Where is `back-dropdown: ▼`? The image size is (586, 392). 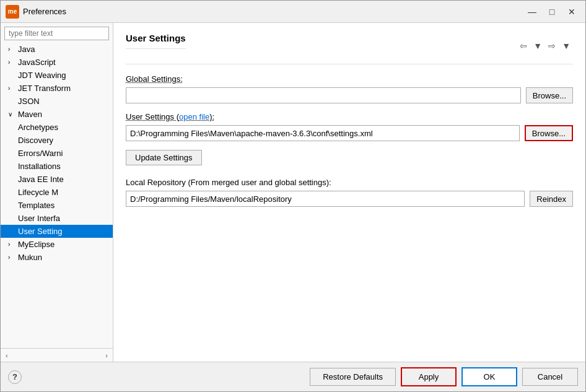 back-dropdown: ▼ is located at coordinates (538, 46).